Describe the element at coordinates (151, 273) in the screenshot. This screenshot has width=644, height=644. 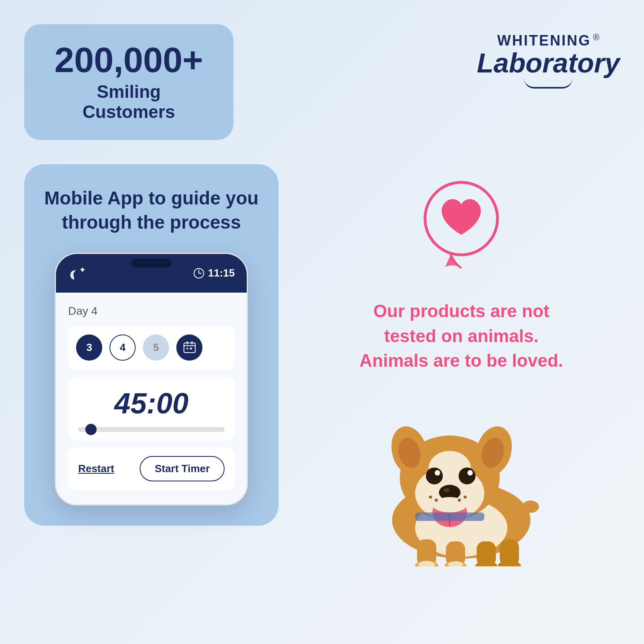
I see `phone-header: ✦ 11:15` at that location.